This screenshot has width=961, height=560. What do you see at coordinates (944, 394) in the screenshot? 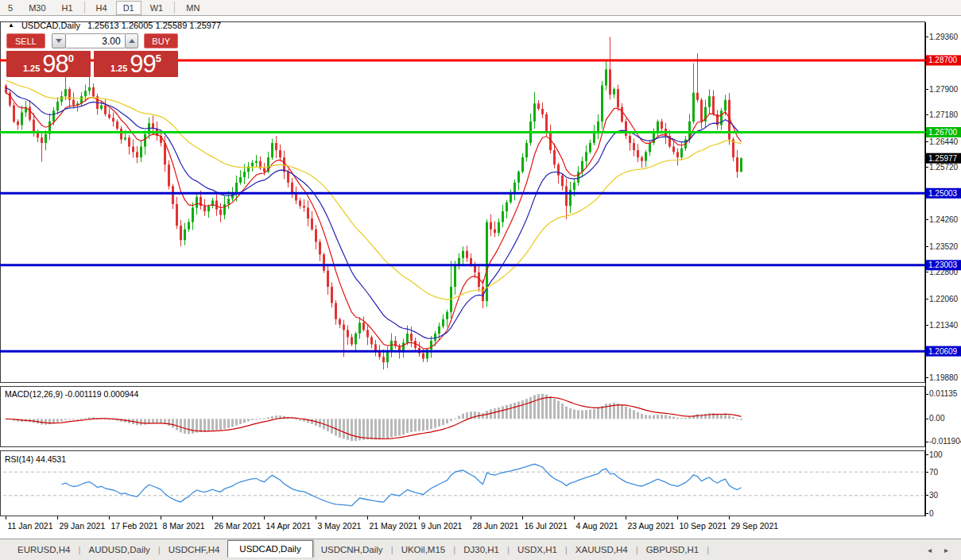
I see `macd-axis-label: 0.01135` at bounding box center [944, 394].